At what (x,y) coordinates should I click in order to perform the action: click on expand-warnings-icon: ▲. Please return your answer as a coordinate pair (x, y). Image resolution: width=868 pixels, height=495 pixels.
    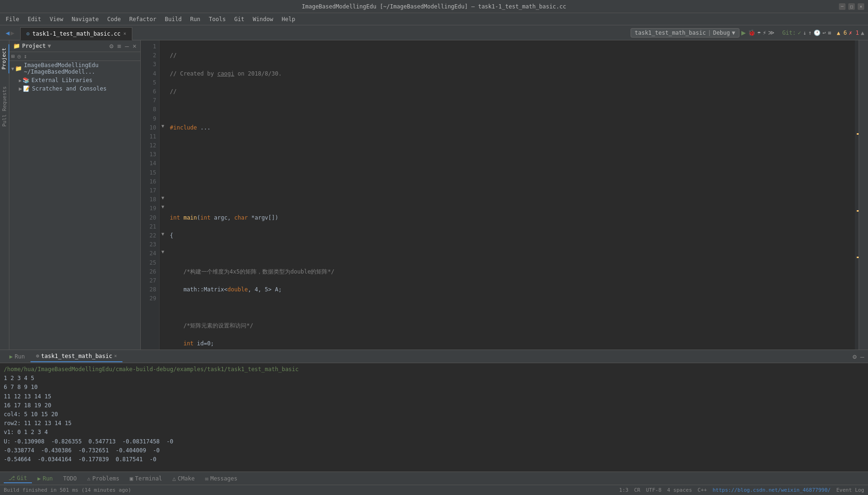
    Looking at the image, I should click on (862, 33).